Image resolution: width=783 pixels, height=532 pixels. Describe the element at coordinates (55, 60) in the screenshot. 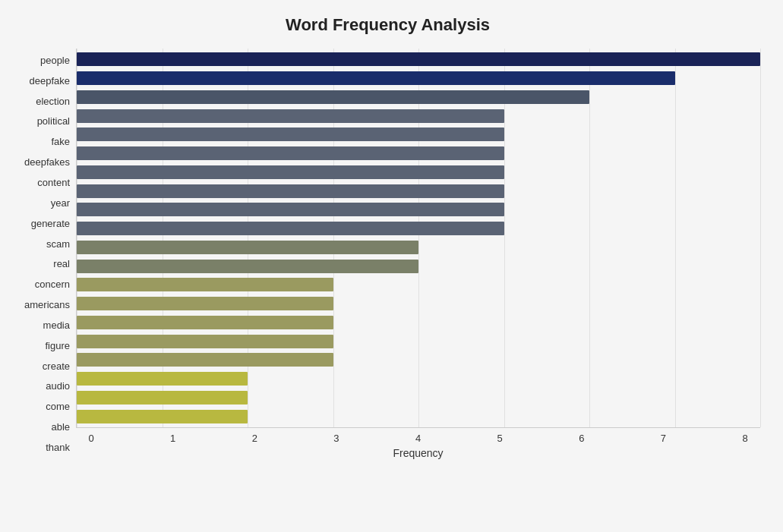

I see `y-label: people` at that location.